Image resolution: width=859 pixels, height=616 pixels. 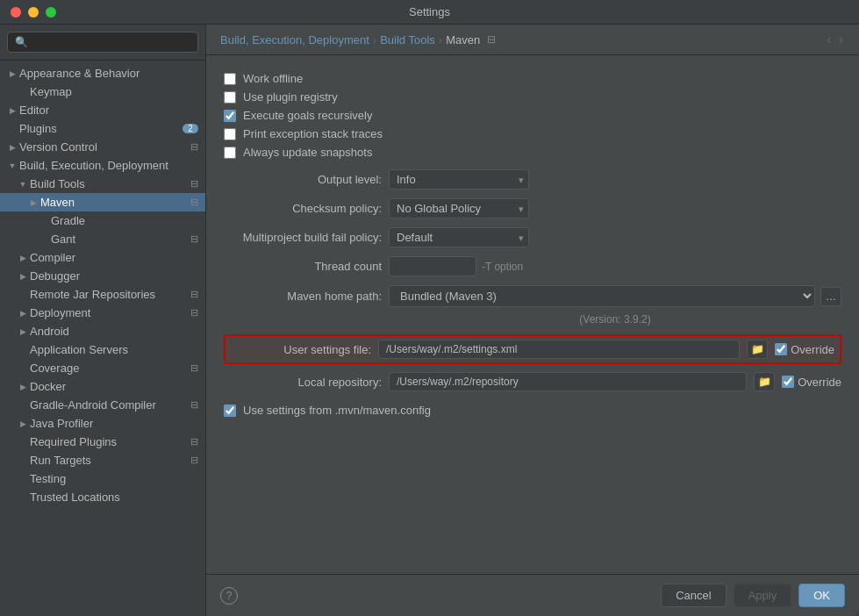 I want to click on sidebar-item-label-remote-jar: Remote Jar Repositories, so click(x=109, y=295).